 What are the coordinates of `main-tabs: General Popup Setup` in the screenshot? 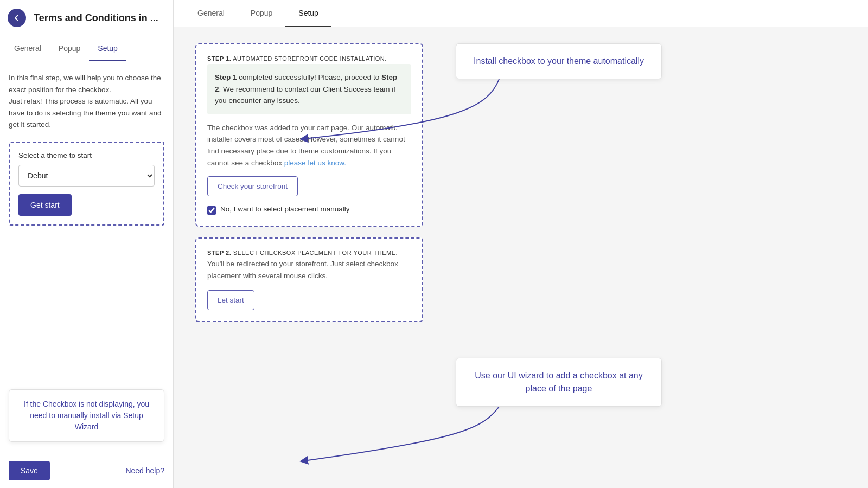 It's located at (521, 14).